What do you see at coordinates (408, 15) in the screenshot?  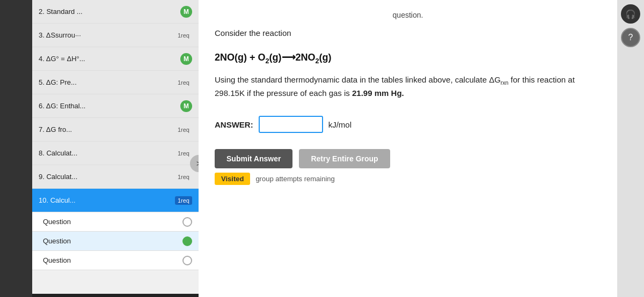 I see `question-header: question.` at bounding box center [408, 15].